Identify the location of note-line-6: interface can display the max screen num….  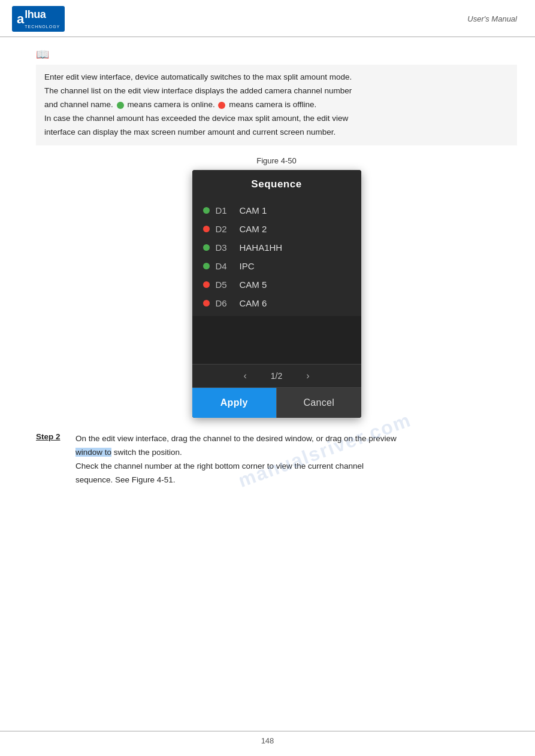
(190, 132).